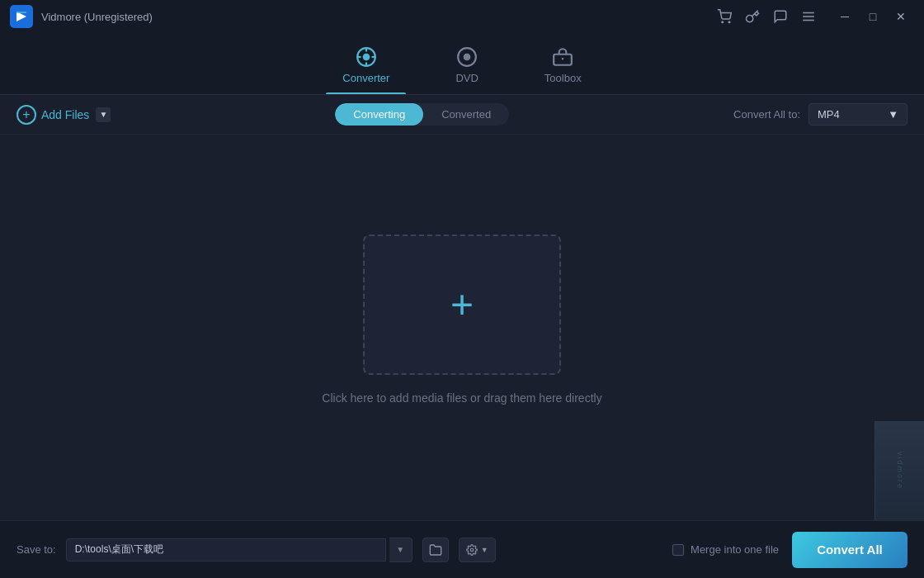  Describe the element at coordinates (462, 64) in the screenshot. I see `nav-tabs: Converter DVD Toolbox` at that location.